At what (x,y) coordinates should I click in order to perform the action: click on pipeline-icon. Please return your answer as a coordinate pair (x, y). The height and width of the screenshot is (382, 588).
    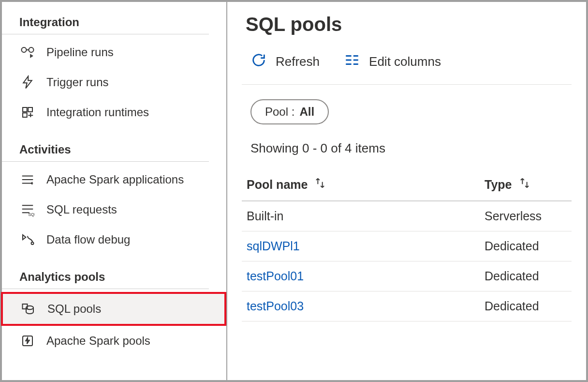
    Looking at the image, I should click on (28, 52).